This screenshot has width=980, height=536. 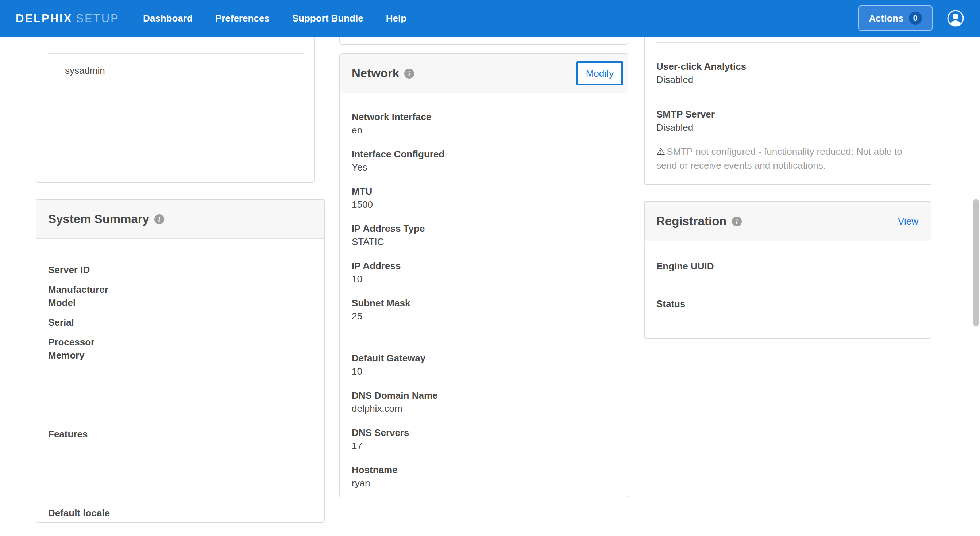 I want to click on field-label: Status, so click(x=788, y=304).